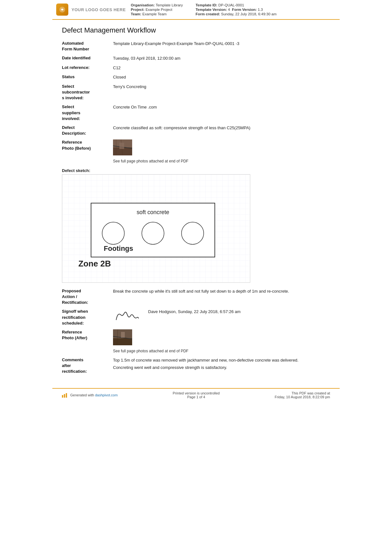 The width and height of the screenshot is (392, 554). Describe the element at coordinates (157, 5) in the screenshot. I see `org-line: Organisation: Template Library` at that location.